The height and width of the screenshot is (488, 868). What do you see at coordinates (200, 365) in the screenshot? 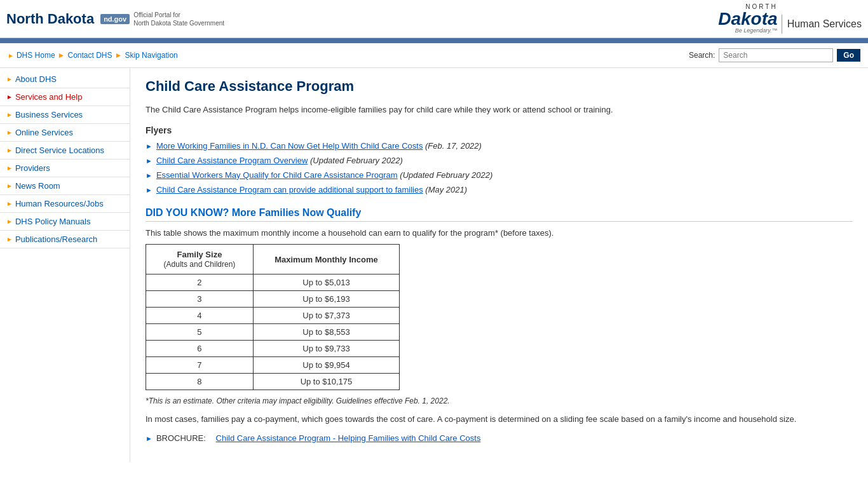
I see `family-size-cell: 7` at bounding box center [200, 365].